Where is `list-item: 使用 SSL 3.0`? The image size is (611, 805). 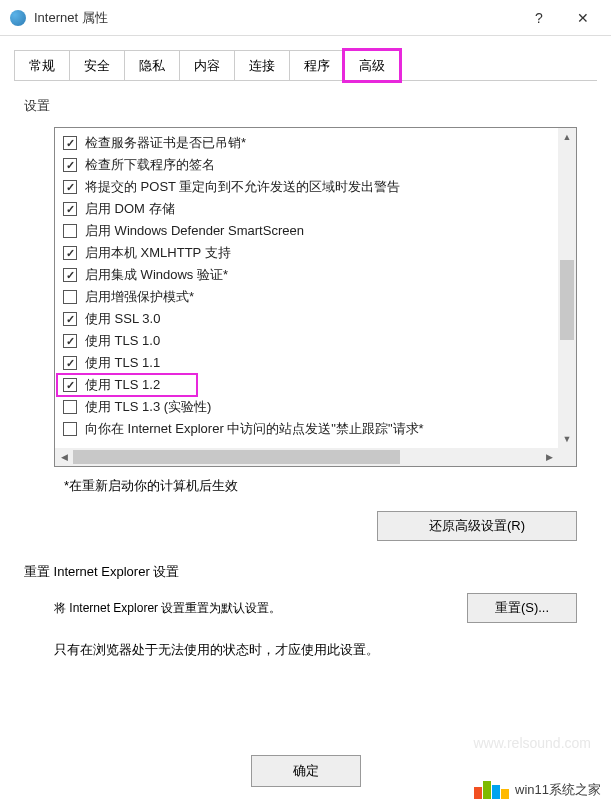
list-item: 使用 SSL 3.0 is located at coordinates (310, 319).